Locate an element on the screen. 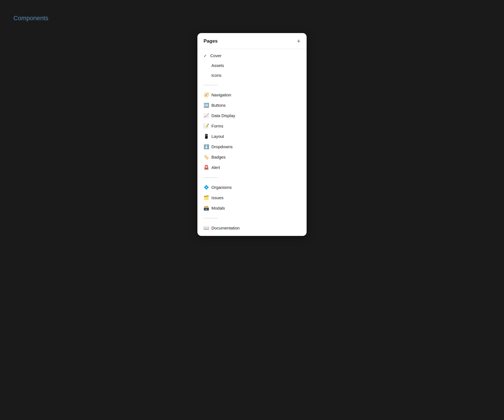 This screenshot has height=420, width=504. item-emoji-navigation: 🧭 is located at coordinates (206, 95).